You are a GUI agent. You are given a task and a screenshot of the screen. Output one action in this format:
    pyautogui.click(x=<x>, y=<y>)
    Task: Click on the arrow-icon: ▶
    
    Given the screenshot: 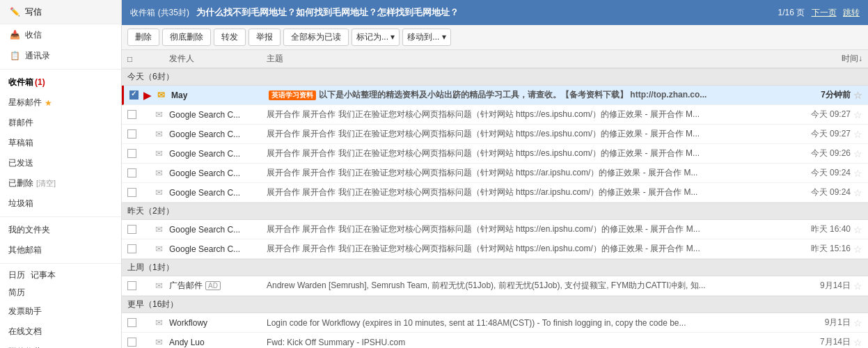 What is the action you would take?
    pyautogui.click(x=148, y=95)
    